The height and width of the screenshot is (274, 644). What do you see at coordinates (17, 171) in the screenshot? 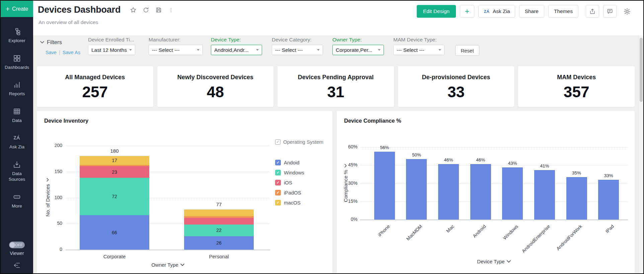
I see `sidebar-item-data-sources: Data Sources` at bounding box center [17, 171].